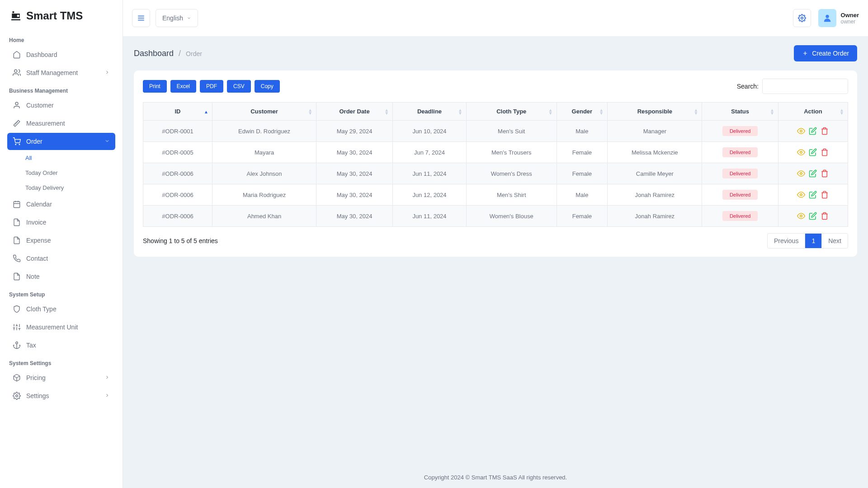  What do you see at coordinates (68, 188) in the screenshot?
I see `sidebar-subitem-today-delivery: Today Delivery` at bounding box center [68, 188].